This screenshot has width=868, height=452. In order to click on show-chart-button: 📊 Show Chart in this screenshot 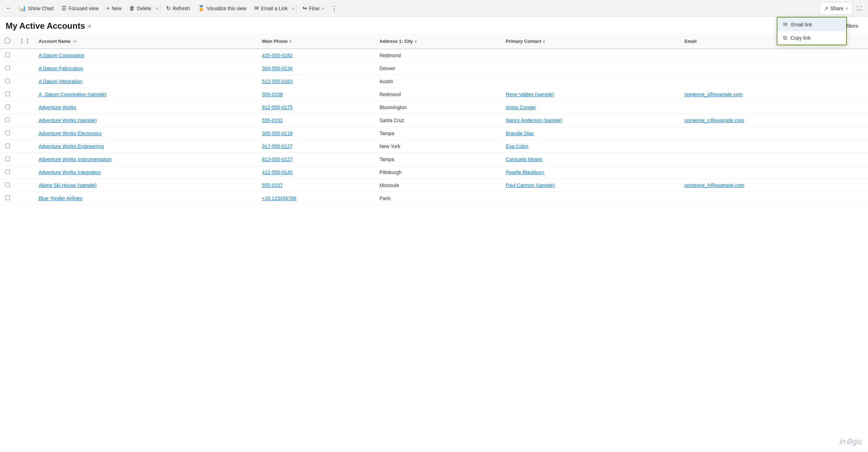, I will do `click(37, 8)`.